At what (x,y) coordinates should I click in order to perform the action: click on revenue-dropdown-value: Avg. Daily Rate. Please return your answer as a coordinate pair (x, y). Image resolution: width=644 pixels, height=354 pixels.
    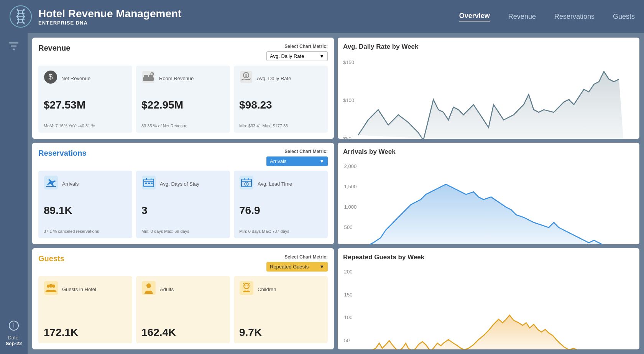
    Looking at the image, I should click on (287, 56).